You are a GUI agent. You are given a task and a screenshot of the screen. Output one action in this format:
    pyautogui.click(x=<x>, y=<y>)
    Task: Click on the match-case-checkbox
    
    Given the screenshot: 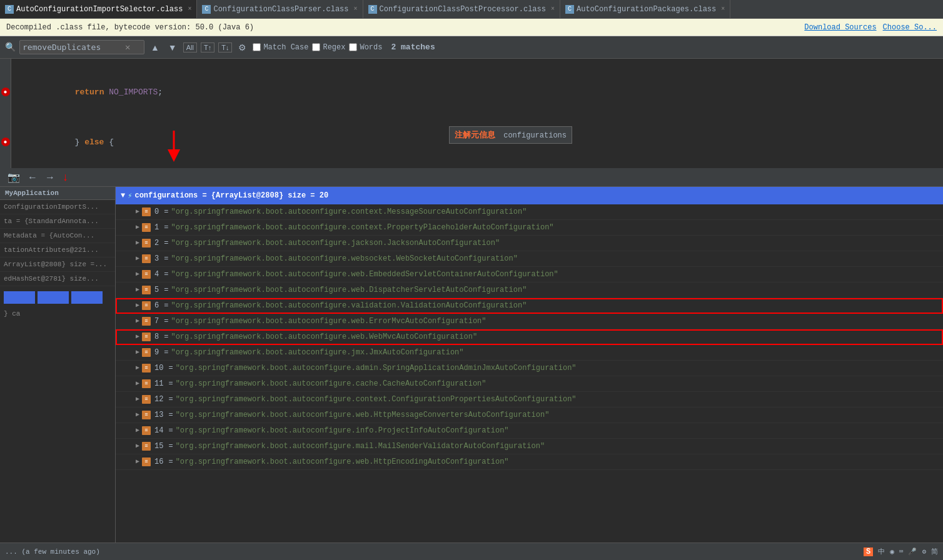 What is the action you would take?
    pyautogui.click(x=256, y=48)
    